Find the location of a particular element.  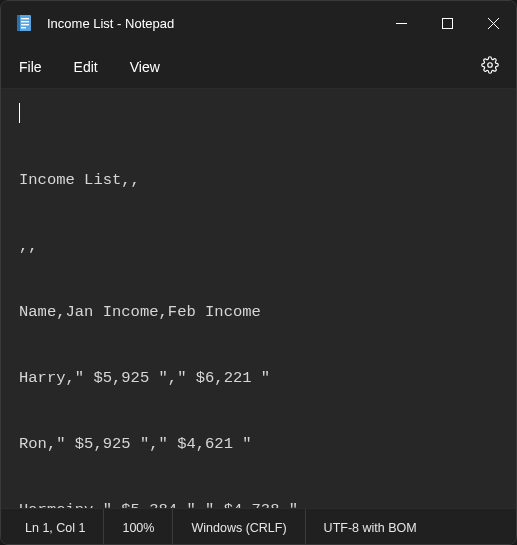

editor-line: ,, is located at coordinates (258, 246).